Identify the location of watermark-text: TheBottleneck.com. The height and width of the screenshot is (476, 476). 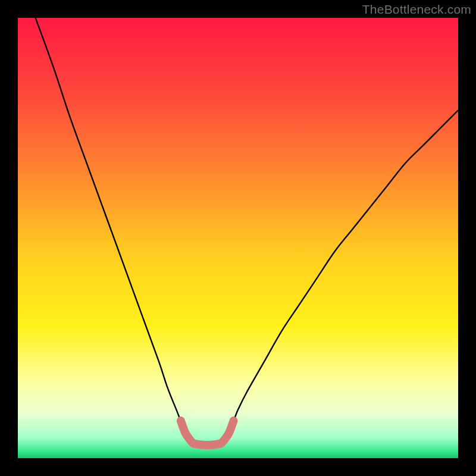
(416, 10).